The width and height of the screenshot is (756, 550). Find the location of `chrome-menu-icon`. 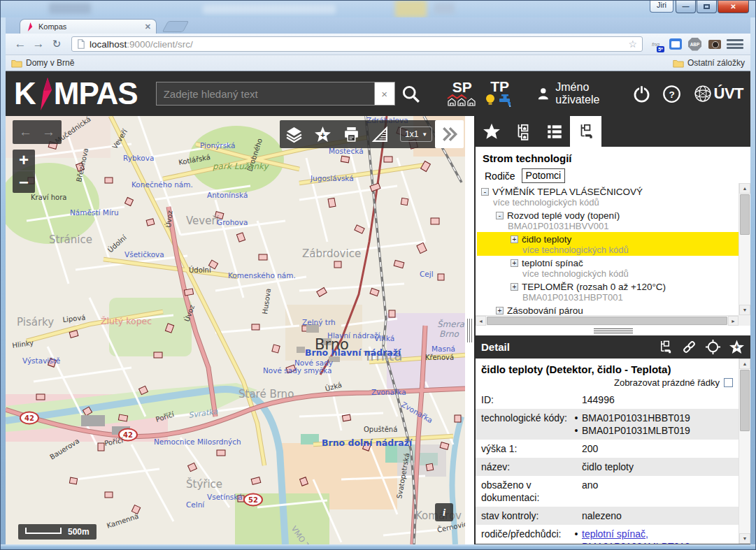

chrome-menu-icon is located at coordinates (735, 45).